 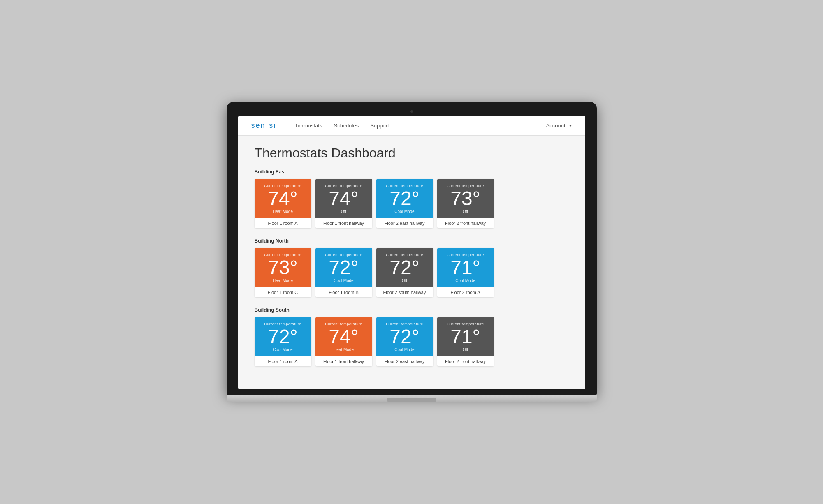 What do you see at coordinates (283, 336) in the screenshot?
I see `card-display-2-0: Current temperature72°Cool Mode` at bounding box center [283, 336].